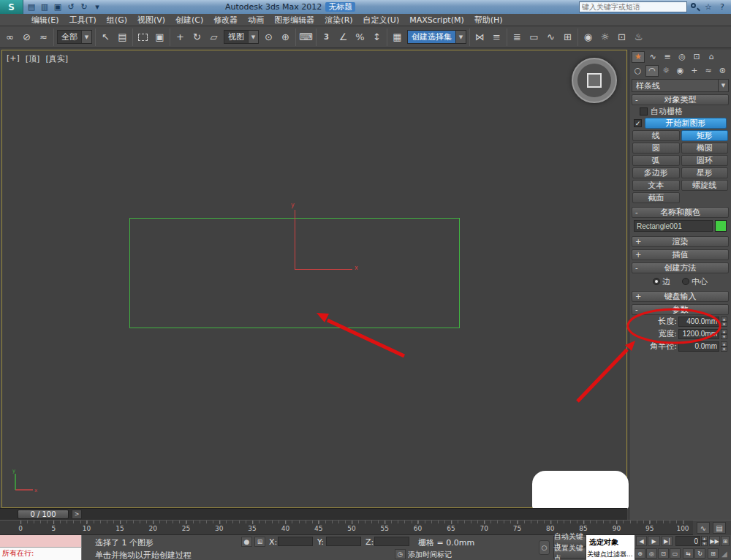 The width and height of the screenshot is (731, 560). What do you see at coordinates (621, 37) in the screenshot?
I see `rendered-frame-window-icon: ⊡` at bounding box center [621, 37].